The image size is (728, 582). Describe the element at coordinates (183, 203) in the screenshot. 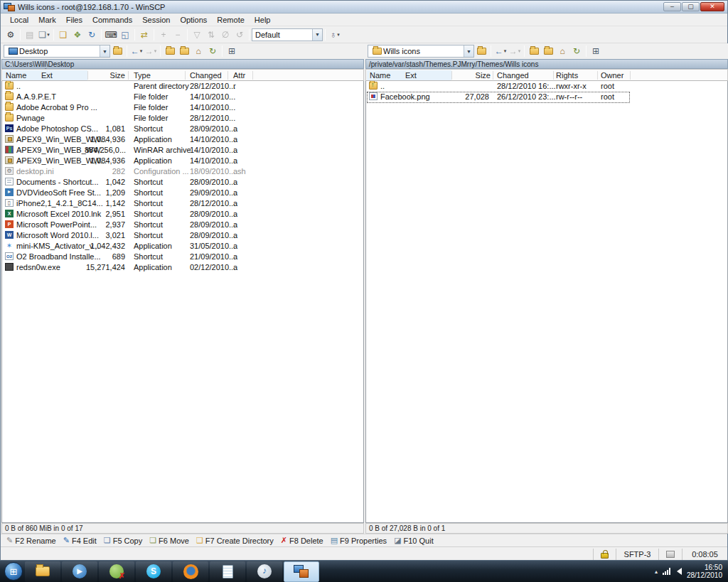

I see `file-row: iPhone2,1_4.2.1_8C14...1,142Shortcut28/1…` at that location.